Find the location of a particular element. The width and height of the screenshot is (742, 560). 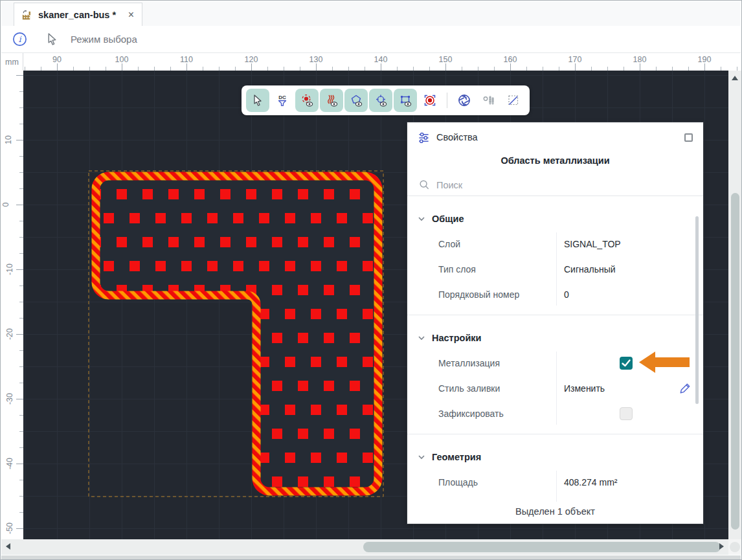

ruler-tick-label: -30 is located at coordinates (10, 399).